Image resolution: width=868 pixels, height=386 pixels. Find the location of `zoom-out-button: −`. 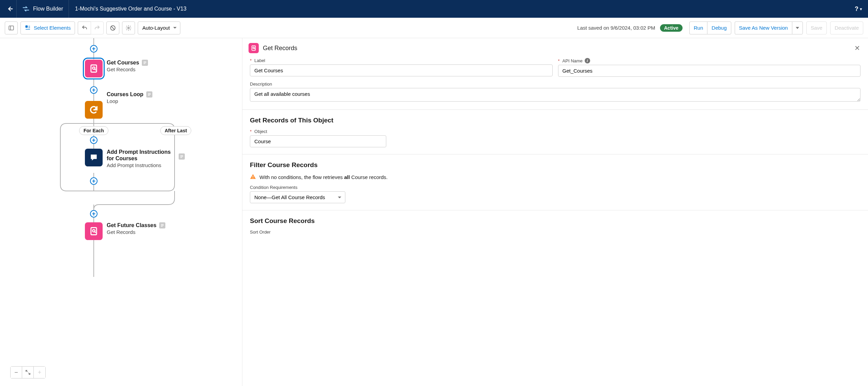

zoom-out-button: − is located at coordinates (16, 372).